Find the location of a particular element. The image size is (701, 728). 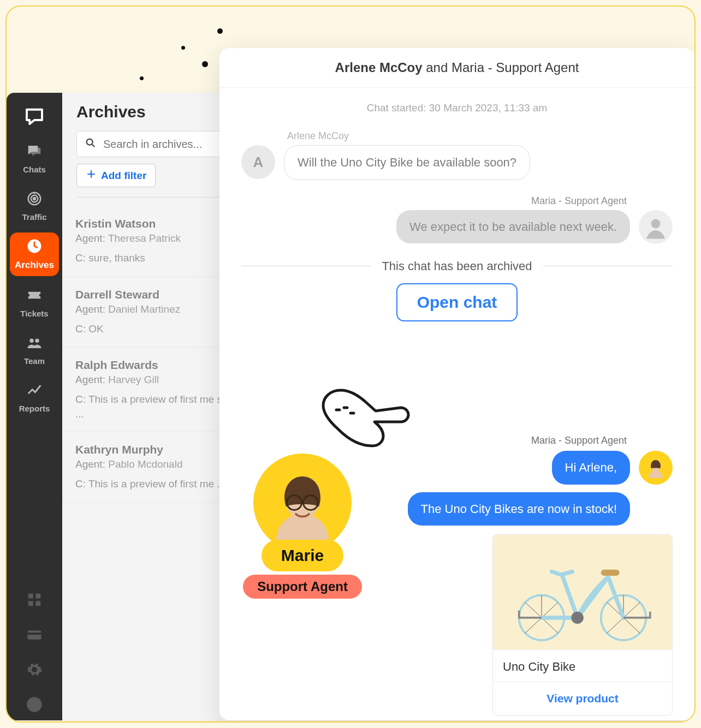

add-filter-label: Add filter is located at coordinates (123, 176).